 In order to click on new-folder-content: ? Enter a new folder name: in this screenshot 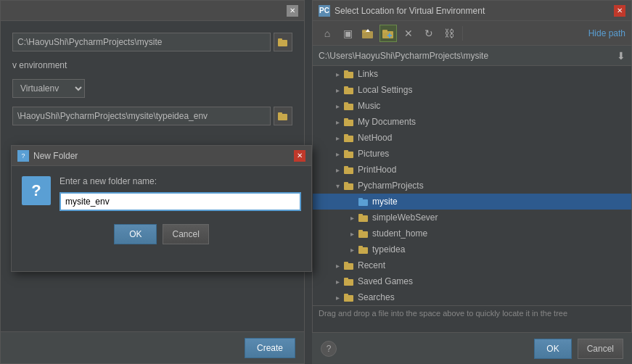, I will do `click(161, 191)`.